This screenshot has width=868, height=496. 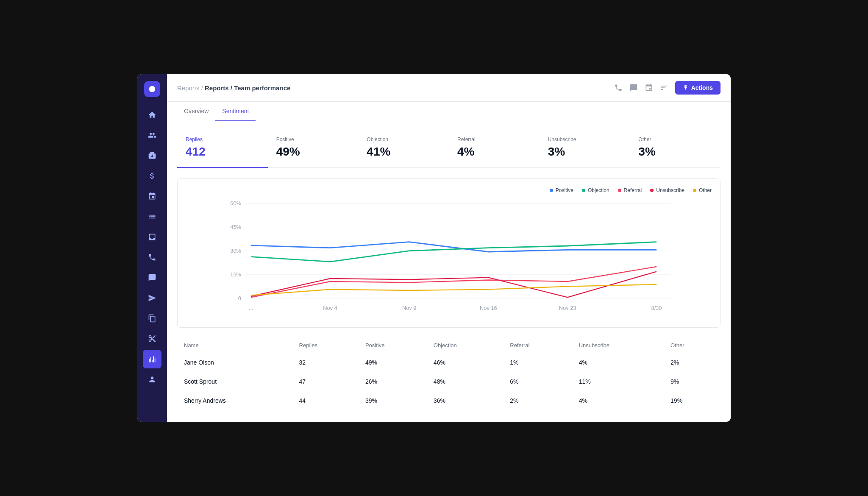 What do you see at coordinates (449, 363) in the screenshot?
I see `table-row: Jane Olson 32 49% 46% 1% 4% 2%` at bounding box center [449, 363].